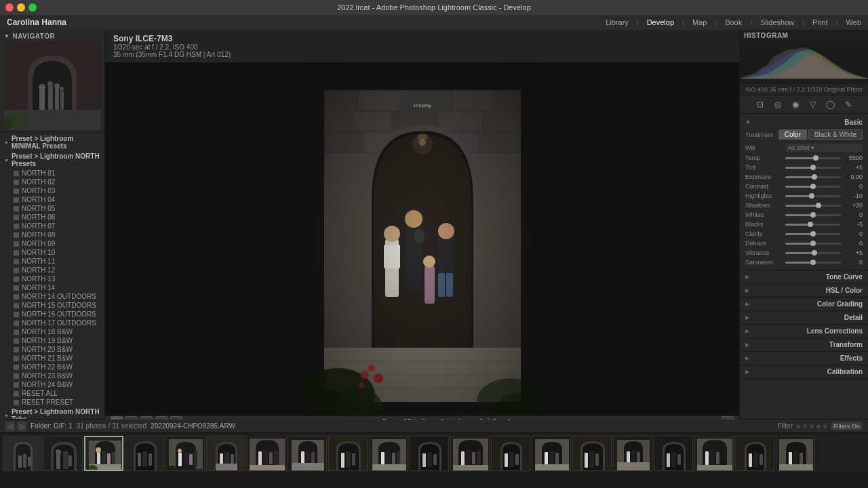 The image size is (868, 488). I want to click on preset-item-north07: NORTH 07, so click(52, 226).